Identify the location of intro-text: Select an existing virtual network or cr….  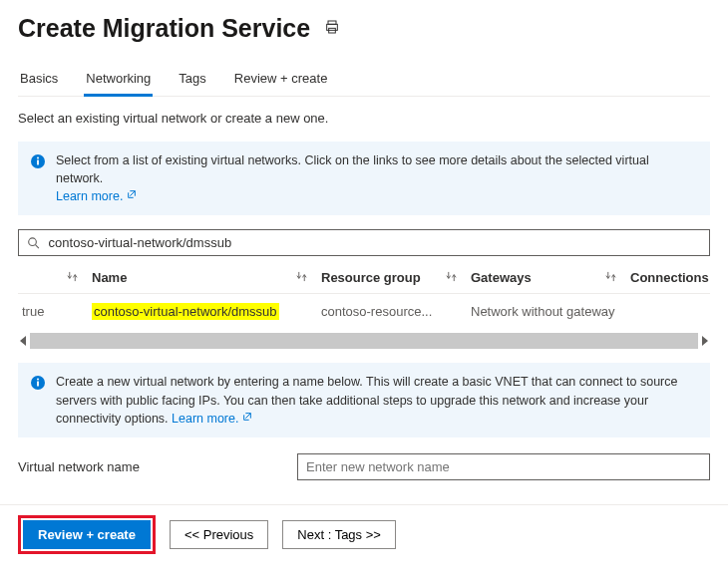
(364, 118).